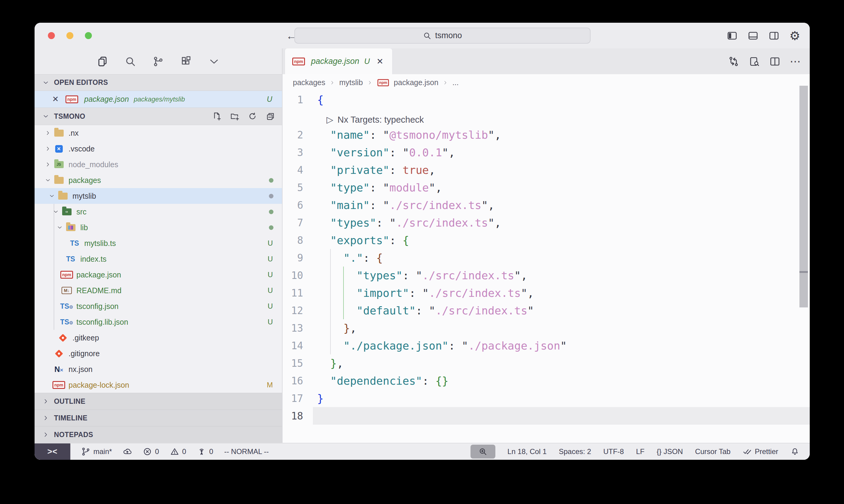 The image size is (844, 504). I want to click on code-line-7: 7 "types": "./src/index.ts",, so click(546, 223).